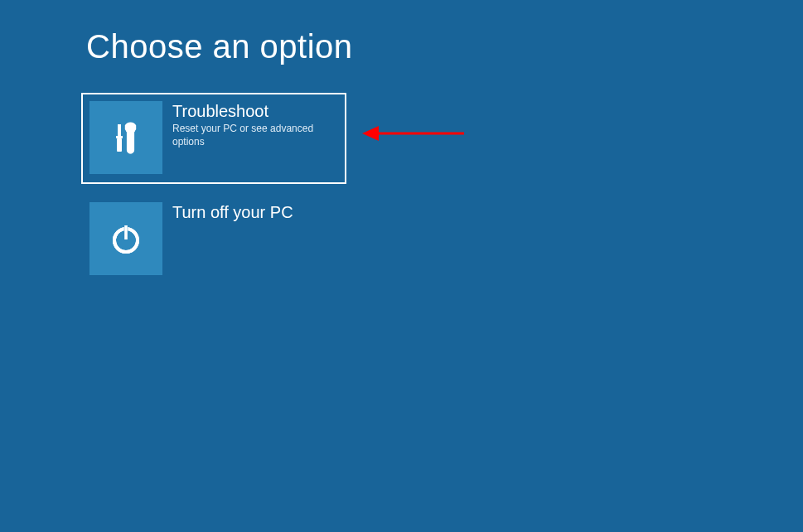 The height and width of the screenshot is (532, 803). What do you see at coordinates (220, 46) in the screenshot?
I see `page-title: Choose an option` at bounding box center [220, 46].